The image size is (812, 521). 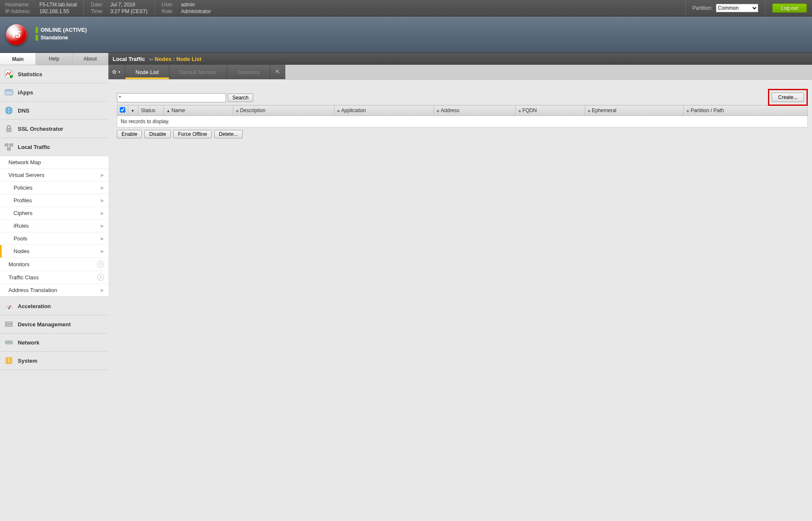 I want to click on create-button: Create..., so click(x=788, y=97).